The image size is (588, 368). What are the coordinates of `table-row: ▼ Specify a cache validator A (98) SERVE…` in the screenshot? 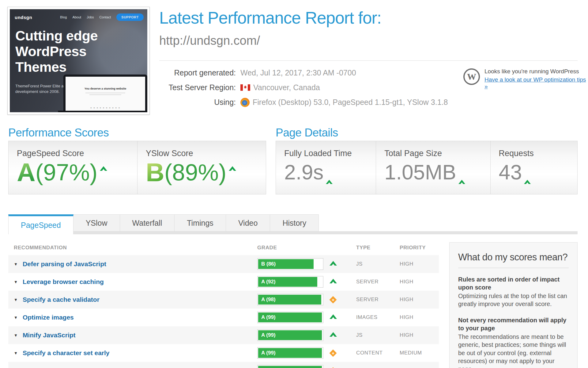 It's located at (224, 300).